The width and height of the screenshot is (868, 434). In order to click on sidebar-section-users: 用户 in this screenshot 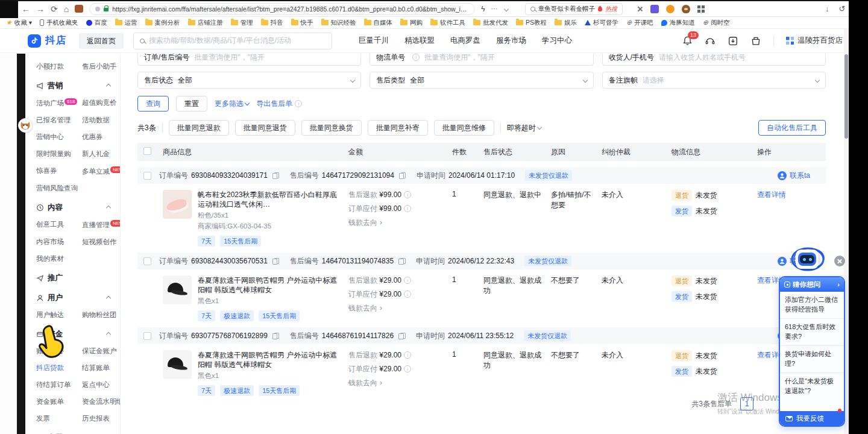, I will do `click(78, 298)`.